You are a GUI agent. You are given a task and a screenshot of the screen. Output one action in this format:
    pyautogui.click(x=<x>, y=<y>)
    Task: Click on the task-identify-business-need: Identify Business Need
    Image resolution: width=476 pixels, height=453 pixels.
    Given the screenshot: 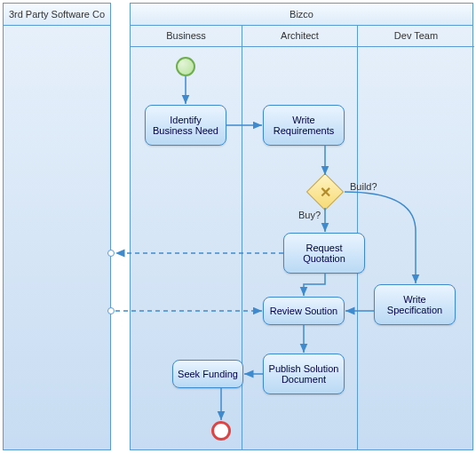 What is the action you would take?
    pyautogui.click(x=186, y=125)
    